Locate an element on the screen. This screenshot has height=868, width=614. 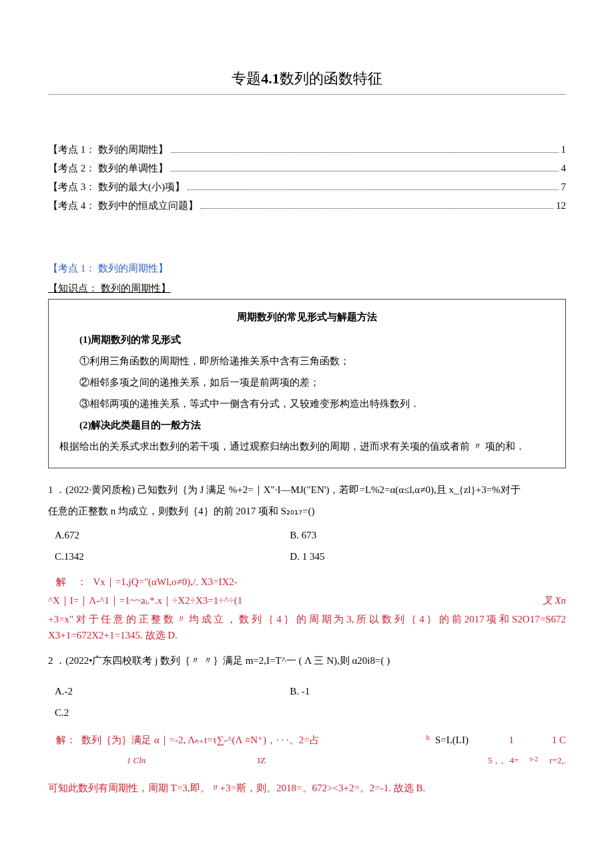
q2-sol-frag-c: S=L(LI) is located at coordinates (452, 741).